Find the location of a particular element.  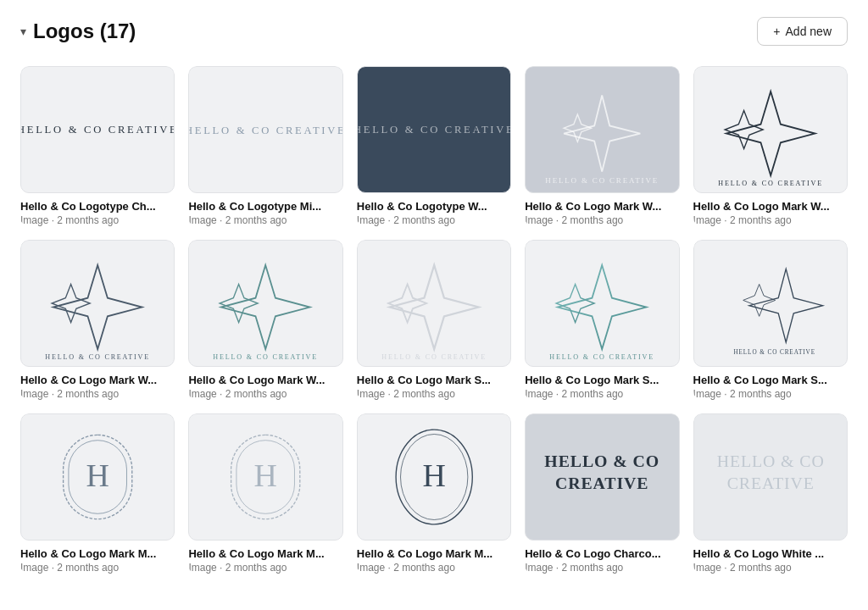

chevron-down-icon: ▾ is located at coordinates (24, 31).